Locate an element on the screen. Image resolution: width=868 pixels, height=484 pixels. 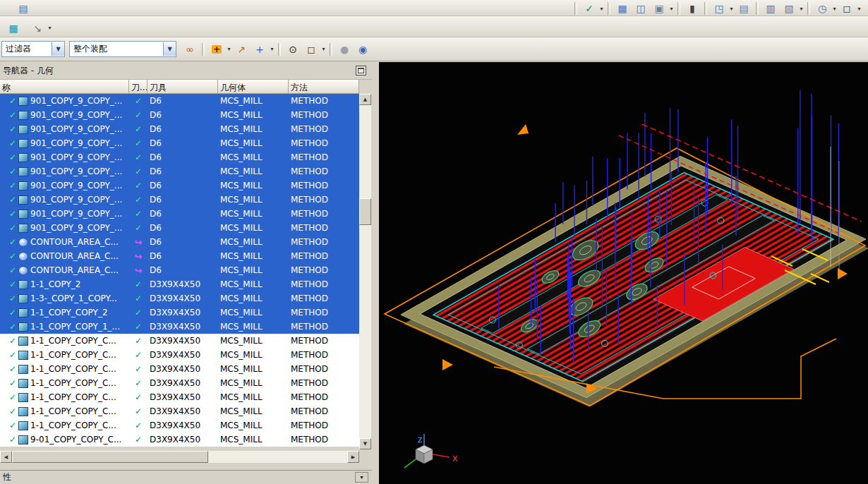
wireframe-sphere-icon: ◉ is located at coordinates (363, 49).